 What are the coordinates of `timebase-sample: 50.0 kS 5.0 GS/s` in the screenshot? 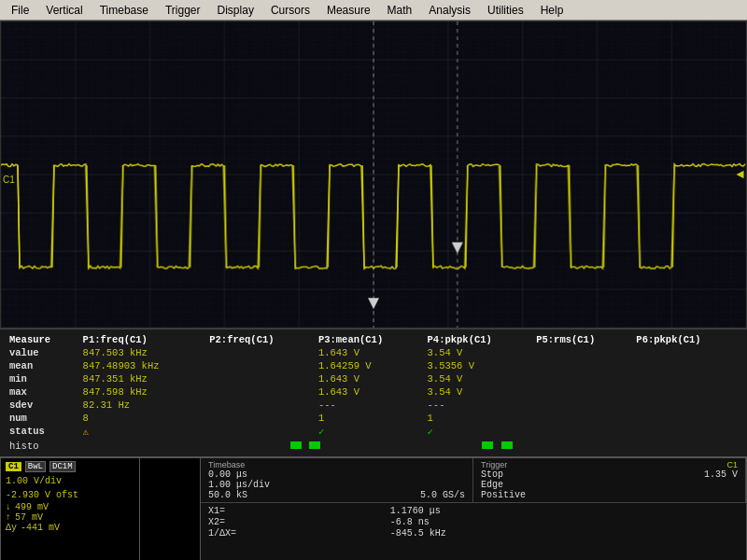 It's located at (336, 495).